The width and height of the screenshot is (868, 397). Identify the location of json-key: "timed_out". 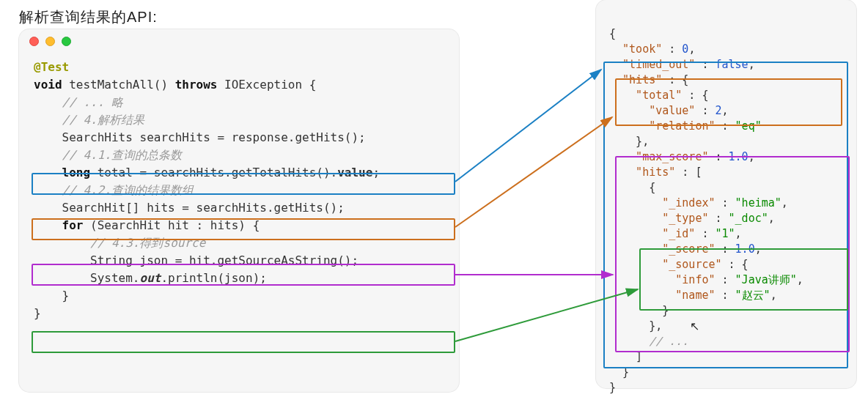
(652, 64).